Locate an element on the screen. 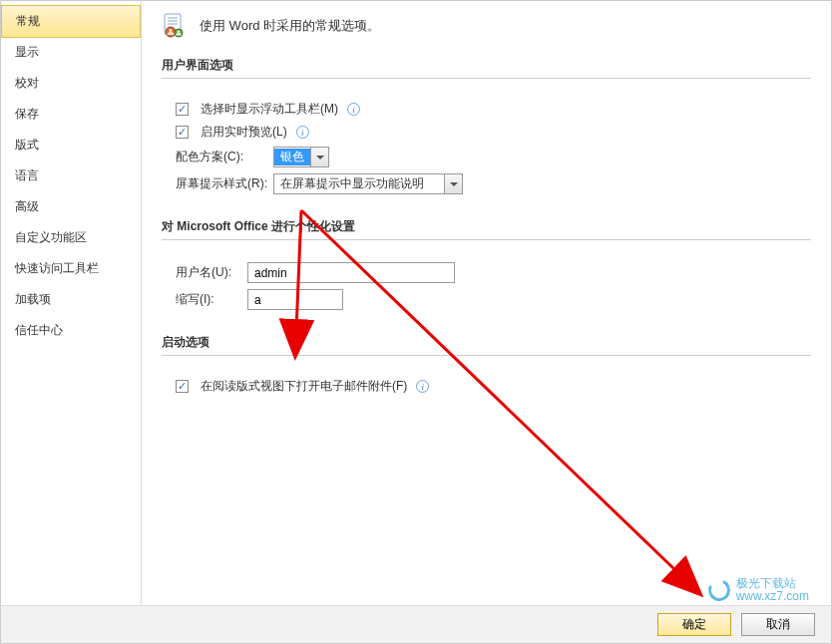  select-screentip-value: 在屏幕提示中显示功能说明 is located at coordinates (359, 183).